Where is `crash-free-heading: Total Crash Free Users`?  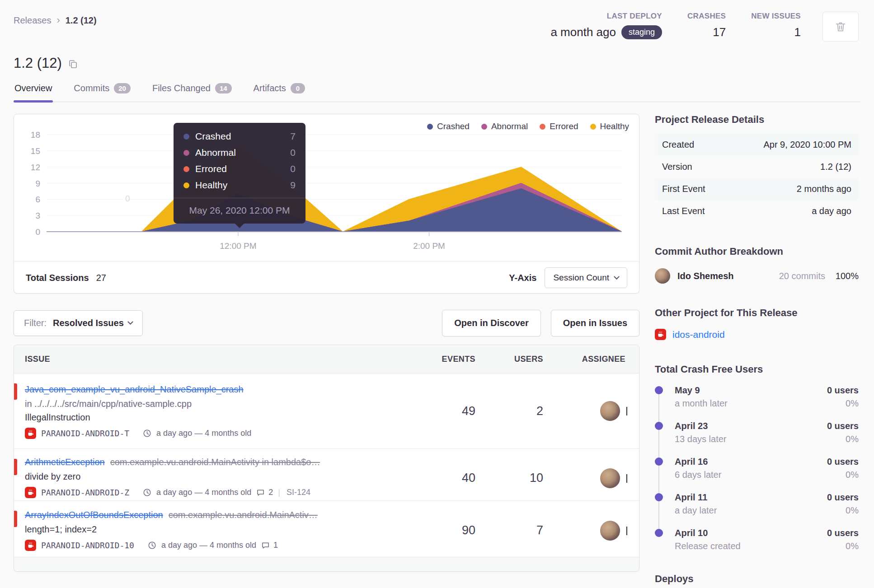
crash-free-heading: Total Crash Free Users is located at coordinates (757, 369).